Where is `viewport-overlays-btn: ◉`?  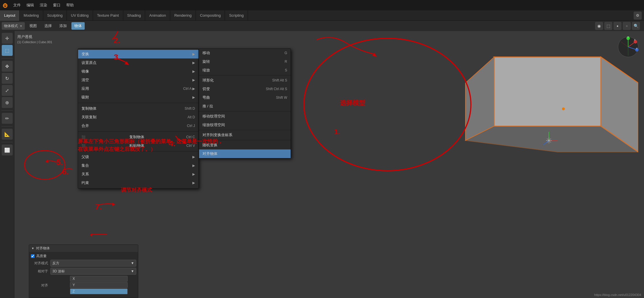
viewport-overlays-btn: ◉ is located at coordinates (599, 26).